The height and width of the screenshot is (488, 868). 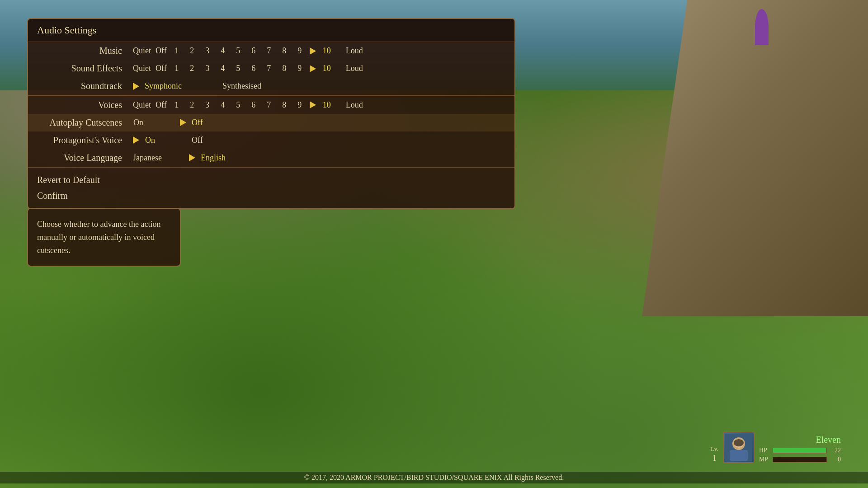 I want to click on voices-3: 3, so click(x=208, y=105).